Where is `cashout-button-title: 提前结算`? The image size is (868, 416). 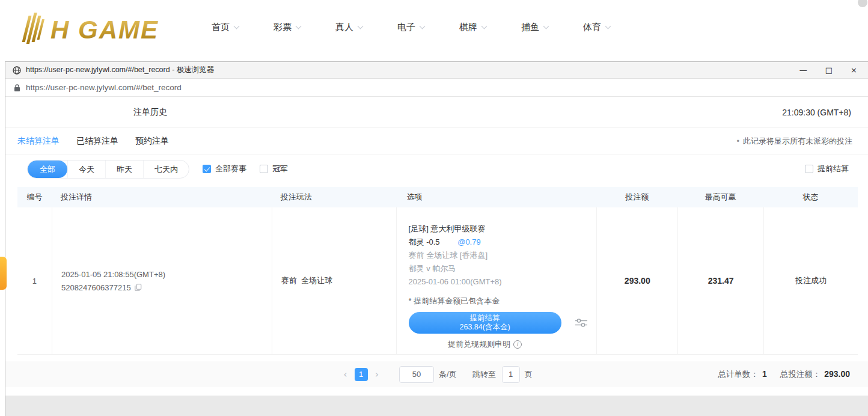
cashout-button-title: 提前结算 is located at coordinates (485, 319).